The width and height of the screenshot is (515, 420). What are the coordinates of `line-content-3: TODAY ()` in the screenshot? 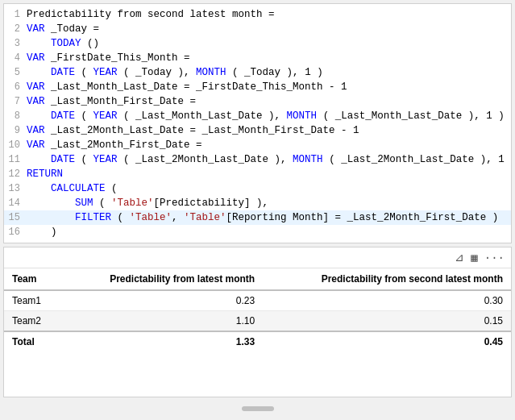 It's located at (269, 44).